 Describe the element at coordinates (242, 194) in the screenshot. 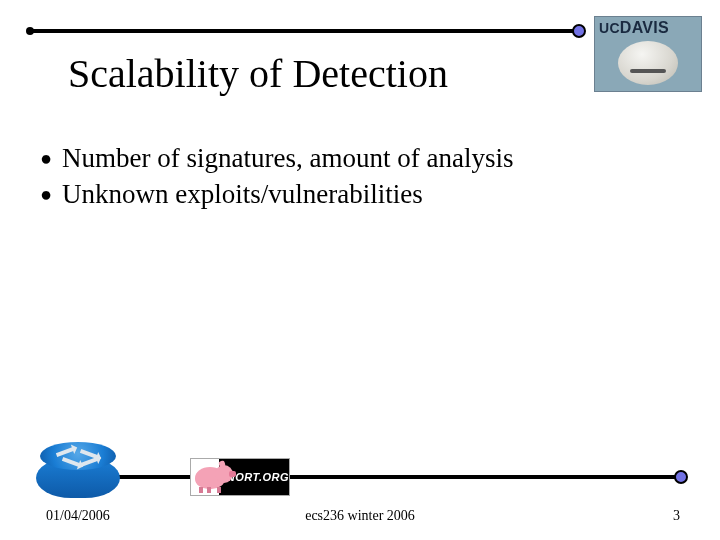

I see `bullet-text: Unknown exploits/vulnerabilities` at that location.